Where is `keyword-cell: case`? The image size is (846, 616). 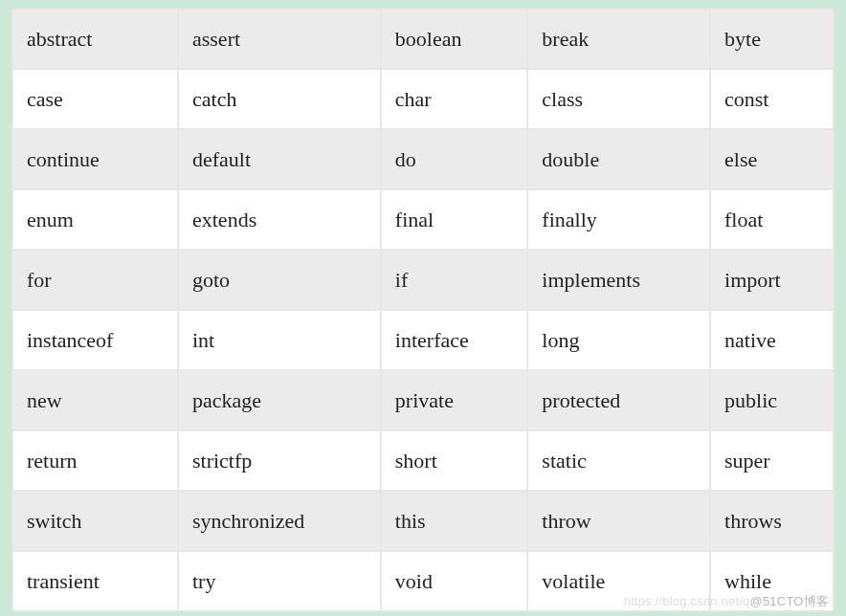 keyword-cell: case is located at coordinates (96, 99).